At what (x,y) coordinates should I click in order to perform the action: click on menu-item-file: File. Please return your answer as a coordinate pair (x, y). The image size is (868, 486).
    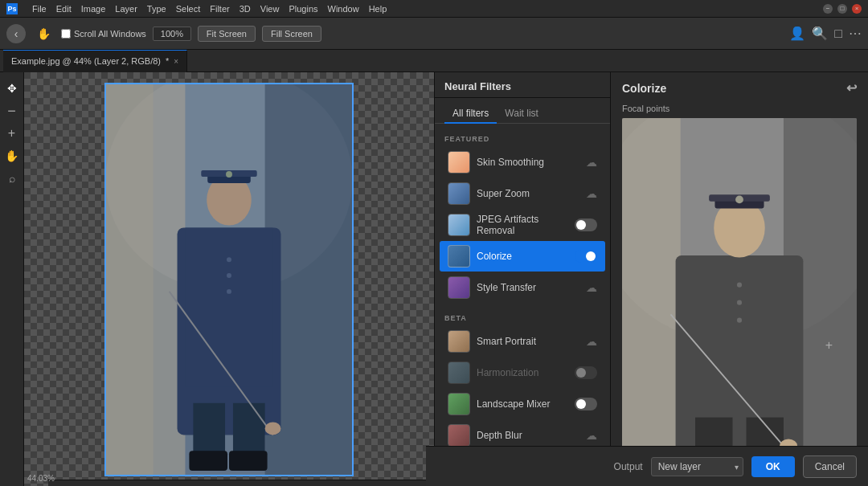
    Looking at the image, I should click on (39, 9).